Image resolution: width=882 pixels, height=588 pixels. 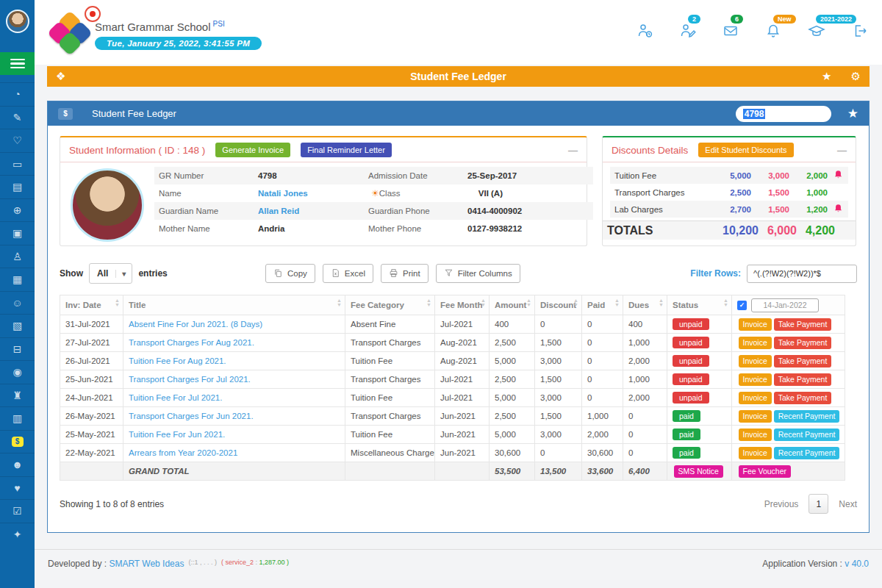 I want to click on sidebar-item-calendar: ▦, so click(x=18, y=279).